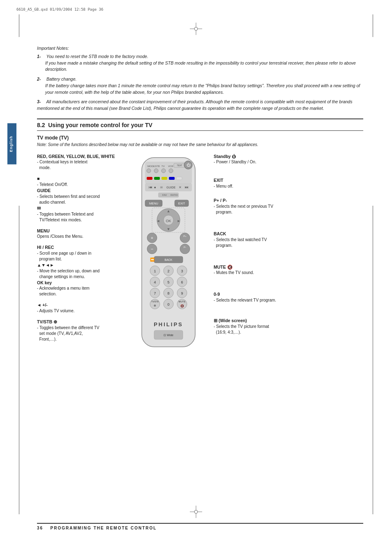  What do you see at coordinates (151, 166) in the screenshot?
I see `svg-text: MODE` at bounding box center [151, 166].